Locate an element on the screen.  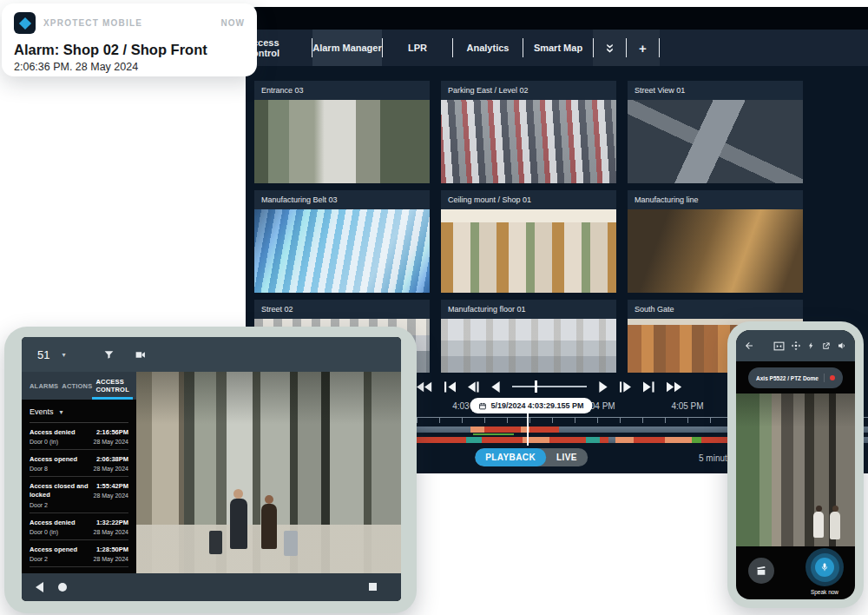
funnel-icon is located at coordinates (109, 354).